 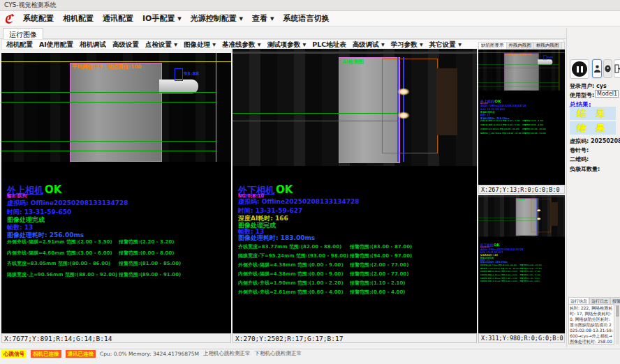 What do you see at coordinates (522, 117) in the screenshot?
I see `mini-top-view: 平均阈值:93，动态阈值:100 93.88 外上相机OK 输出:队列 虚拟码:…` at bounding box center [522, 117].